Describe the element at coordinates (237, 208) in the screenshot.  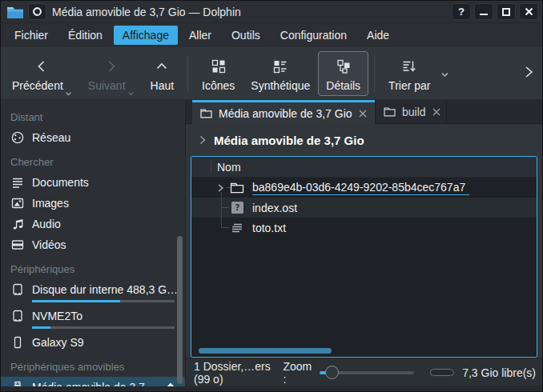
I see `unknown-file-icon: ?` at that location.